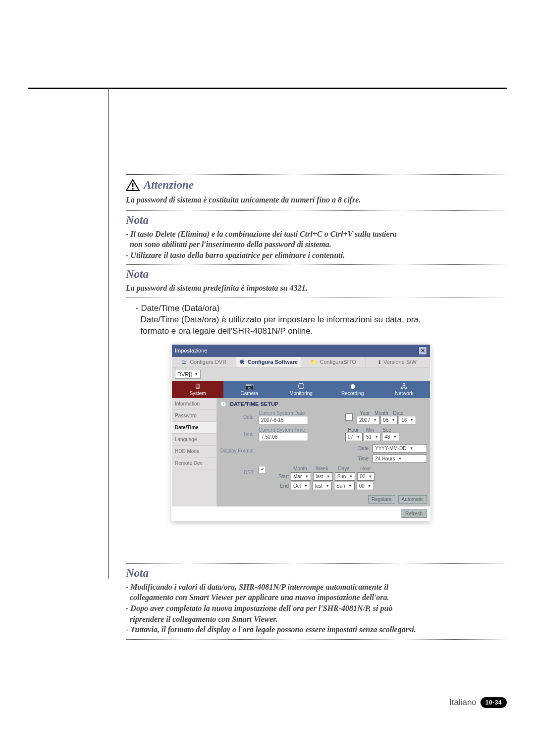 This screenshot has width=535, height=756. I want to click on dst-end-week: last▼, so click(322, 486).